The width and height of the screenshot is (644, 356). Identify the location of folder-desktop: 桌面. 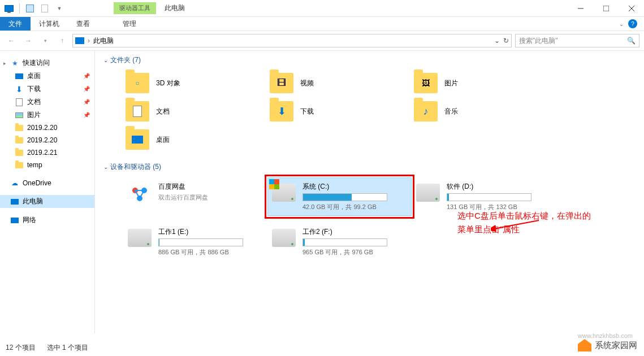
(196, 140).